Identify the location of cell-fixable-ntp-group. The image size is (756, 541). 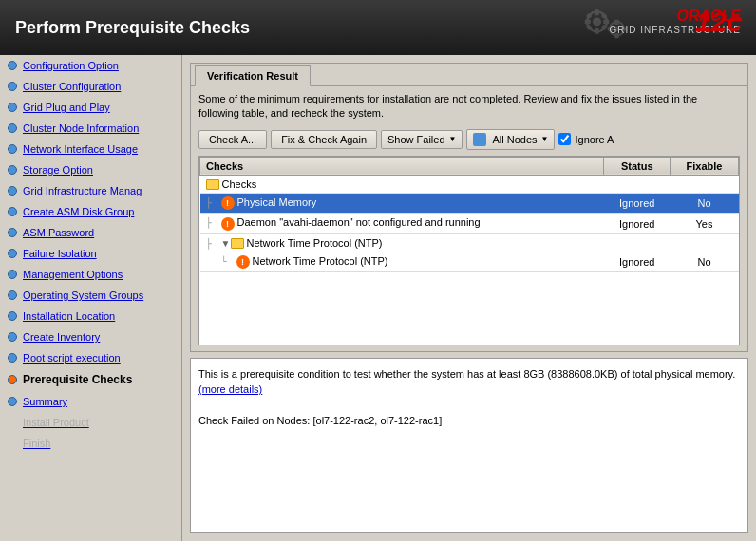
(705, 243).